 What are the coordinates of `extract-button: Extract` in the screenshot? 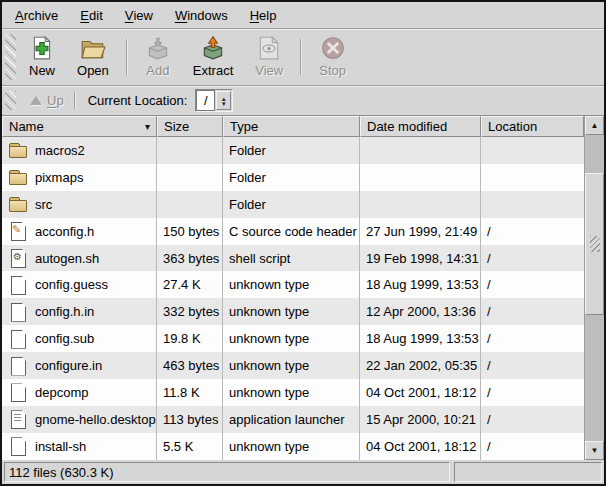 It's located at (213, 57).